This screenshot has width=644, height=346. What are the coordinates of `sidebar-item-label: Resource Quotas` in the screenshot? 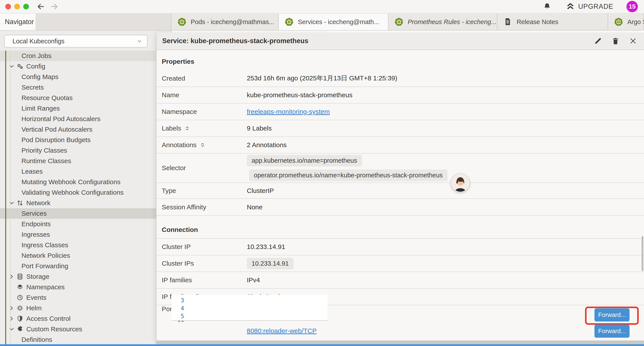 It's located at (47, 98).